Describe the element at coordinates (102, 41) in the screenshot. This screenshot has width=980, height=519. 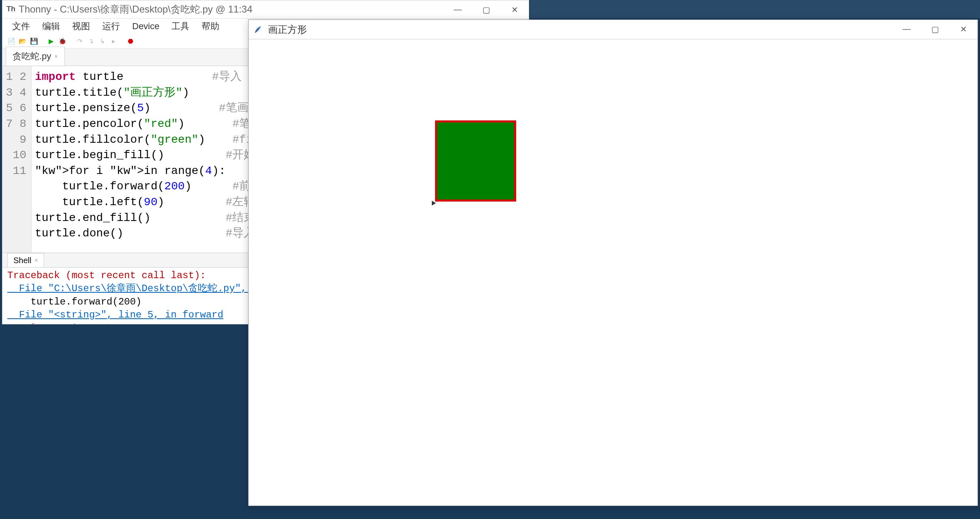
I see `step-out-icon: ↳` at that location.